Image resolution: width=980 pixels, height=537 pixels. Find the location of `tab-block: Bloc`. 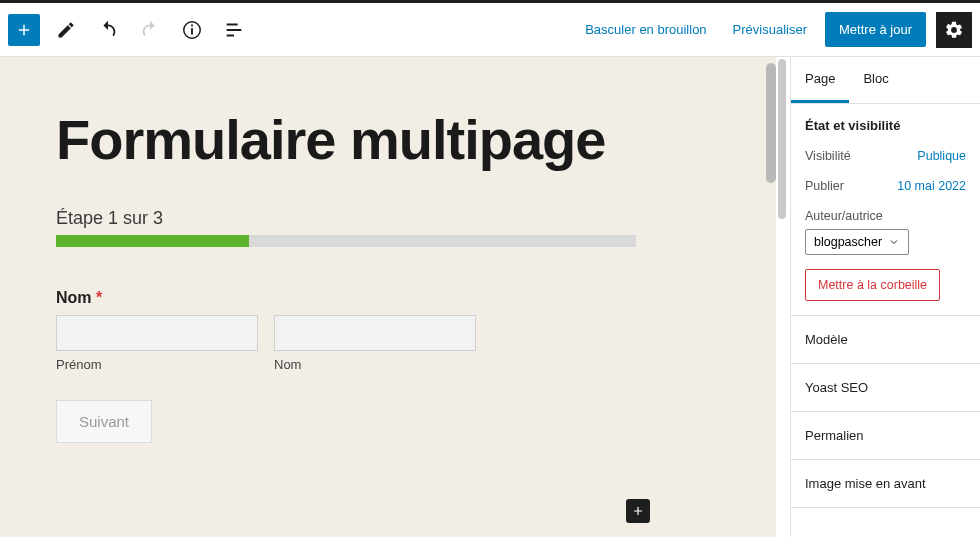

tab-block: Bloc is located at coordinates (876, 80).